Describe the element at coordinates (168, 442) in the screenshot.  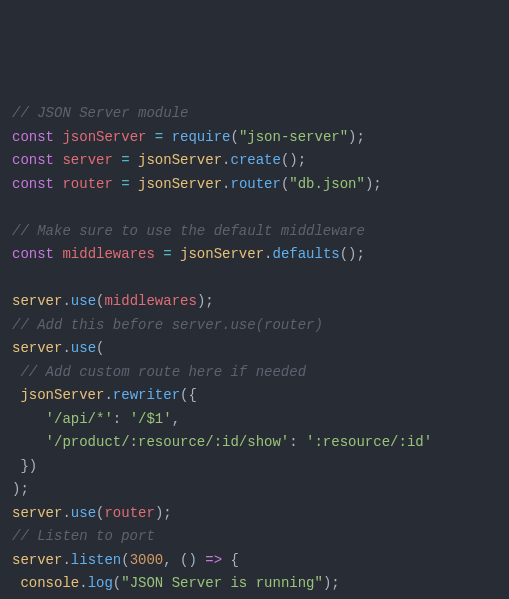
I see `string: '/product/:resource/:id/show'` at that location.